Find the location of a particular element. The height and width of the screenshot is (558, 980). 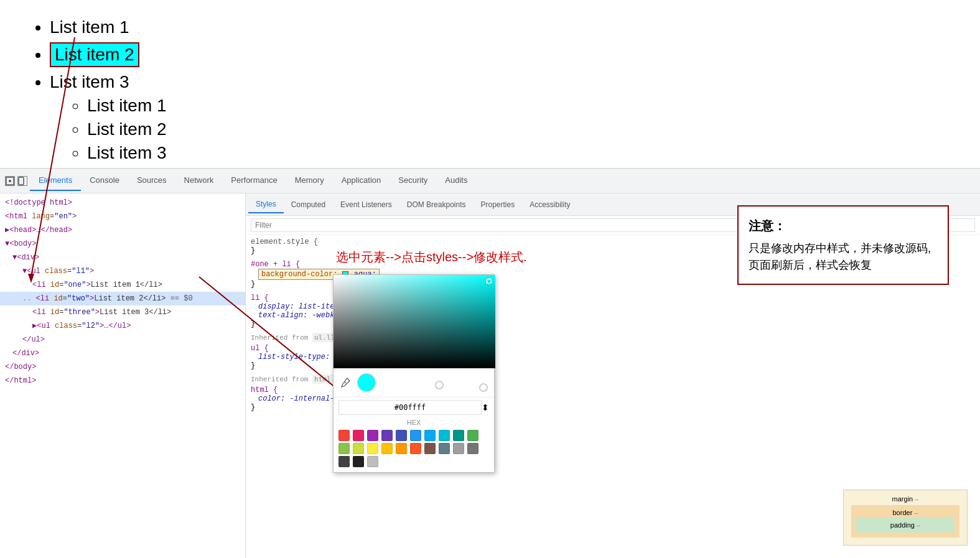

sub-tab-computed: Computed is located at coordinates (309, 205).